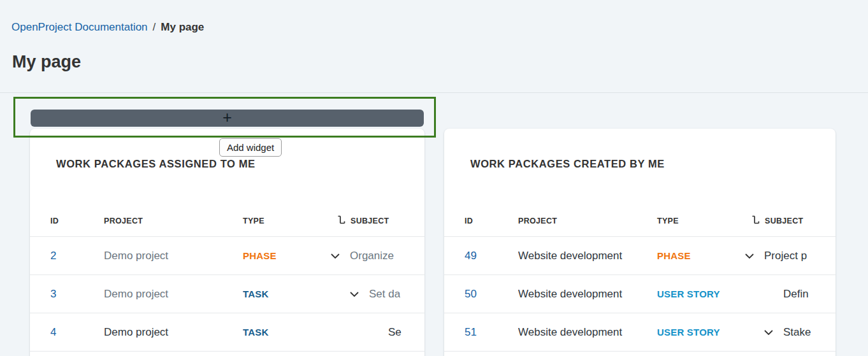  Describe the element at coordinates (227, 294) in the screenshot. I see `table-row: 3 Demo project TASK Set da` at that location.